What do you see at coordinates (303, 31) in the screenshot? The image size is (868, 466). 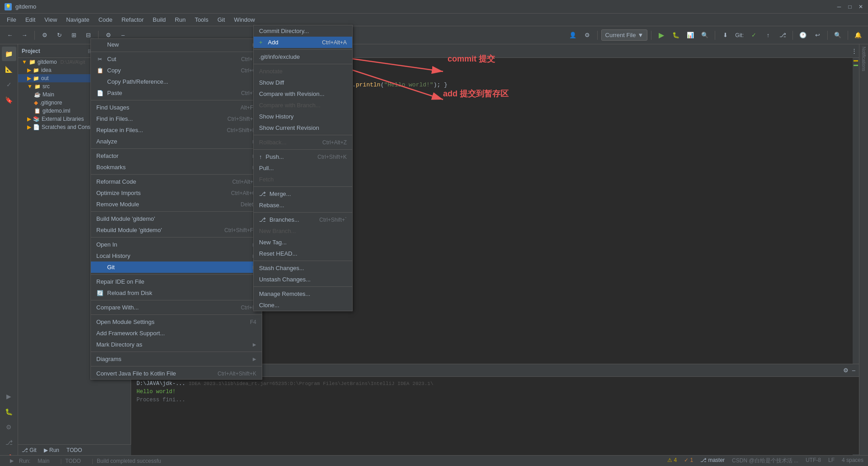 I see `git-item-commit-dir: Commit Directory...` at bounding box center [303, 31].